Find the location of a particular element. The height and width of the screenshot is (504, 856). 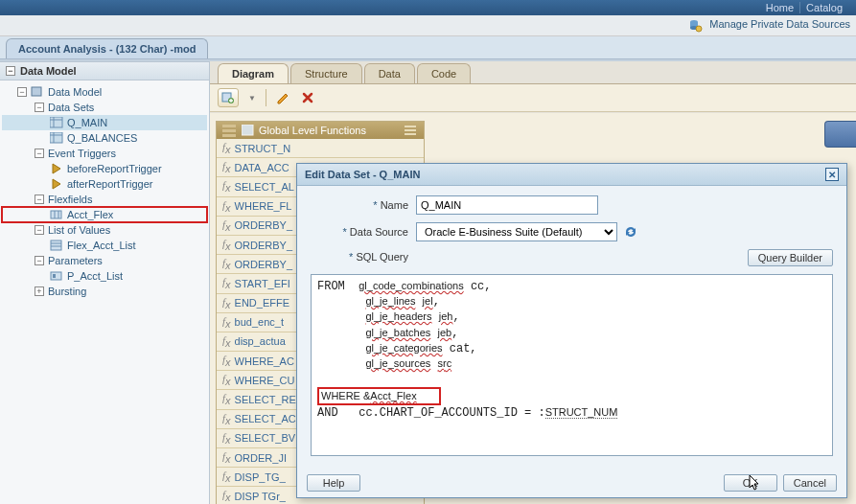

separator is located at coordinates (266, 98).